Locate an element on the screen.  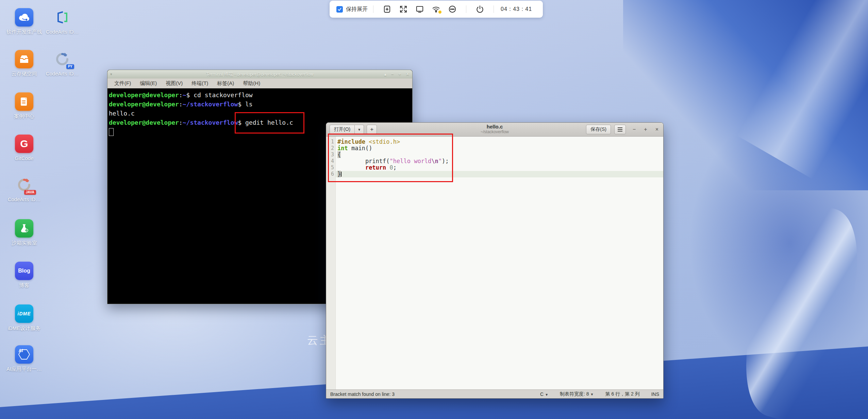
desktop-icon-ai-platform: AI AI应用平台一… is located at coordinates (24, 359).